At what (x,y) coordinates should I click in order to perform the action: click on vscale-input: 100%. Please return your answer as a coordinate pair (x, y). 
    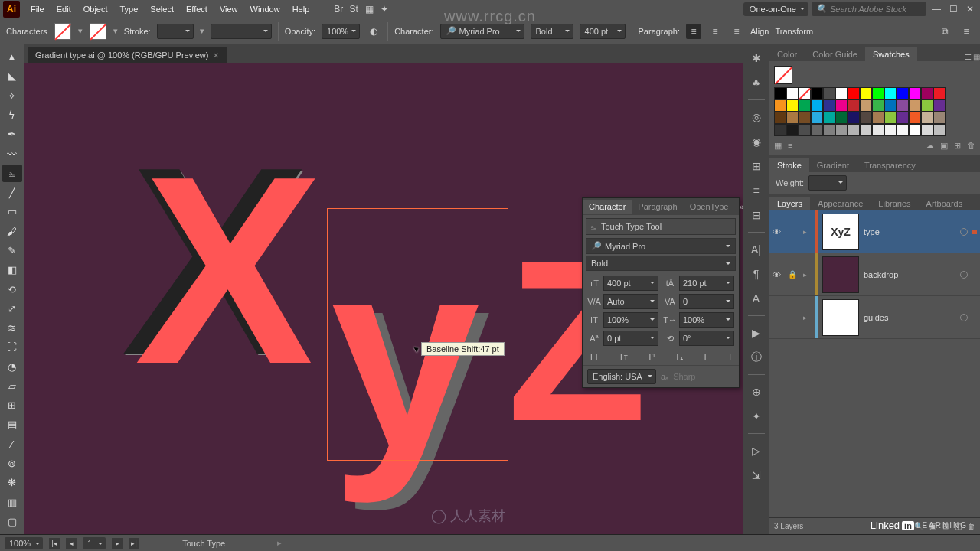
    Looking at the image, I should click on (631, 320).